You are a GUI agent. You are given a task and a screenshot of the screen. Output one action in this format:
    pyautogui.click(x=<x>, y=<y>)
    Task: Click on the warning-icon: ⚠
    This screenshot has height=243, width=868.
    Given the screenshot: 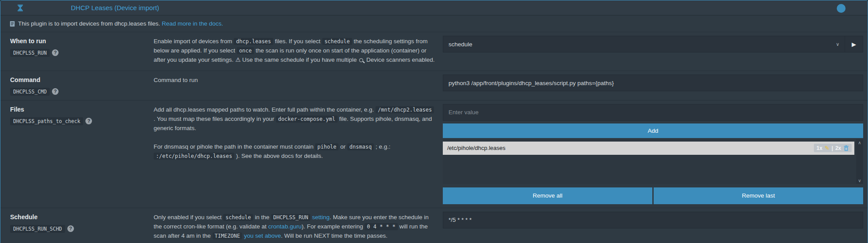 What is the action you would take?
    pyautogui.click(x=238, y=60)
    